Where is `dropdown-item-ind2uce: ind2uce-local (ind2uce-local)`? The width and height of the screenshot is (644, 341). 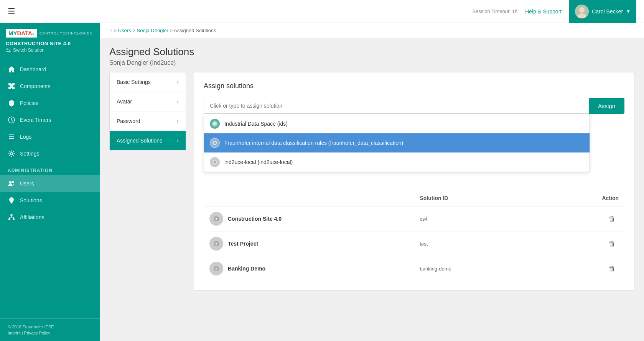 dropdown-item-ind2uce: ind2uce-local (ind2uce-local) is located at coordinates (397, 162).